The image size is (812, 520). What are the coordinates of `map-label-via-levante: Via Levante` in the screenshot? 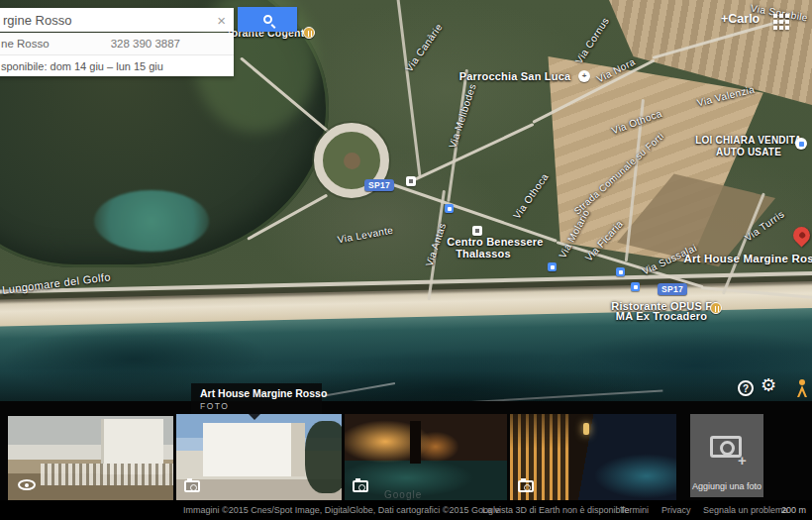 It's located at (365, 236).